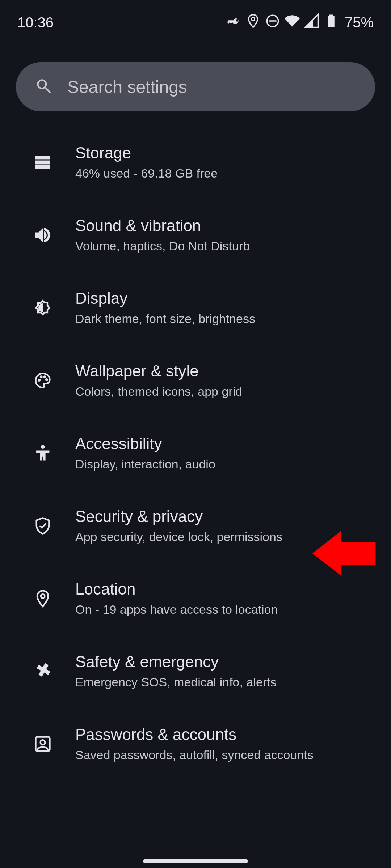  What do you see at coordinates (146, 153) in the screenshot?
I see `settings-item-title: Storage` at bounding box center [146, 153].